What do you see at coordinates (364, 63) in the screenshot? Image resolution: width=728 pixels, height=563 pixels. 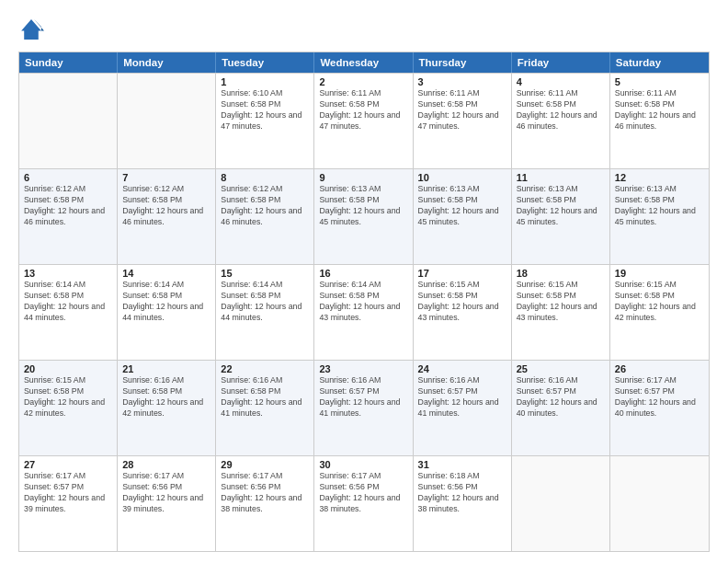 I see `calendar-header: SundayMondayTuesdayWednesdayThursdayFrid…` at bounding box center [364, 63].